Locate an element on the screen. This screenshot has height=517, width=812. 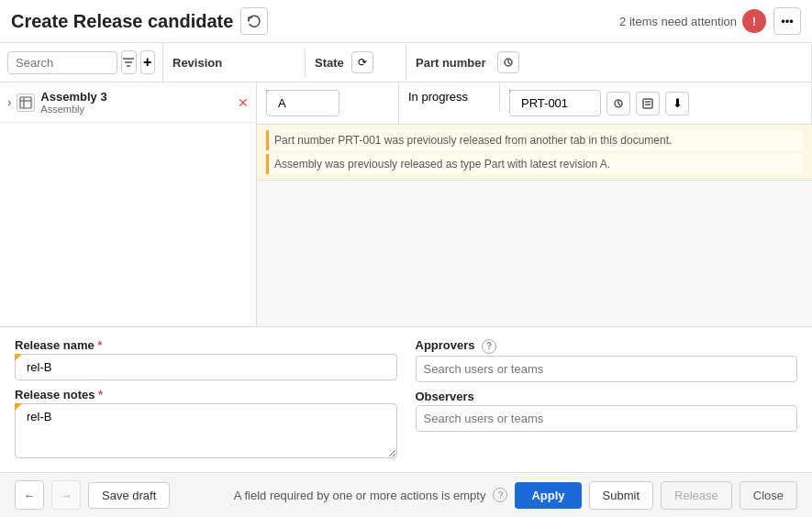
footer-warning-message: A field required by one or more actions … is located at coordinates (371, 495).